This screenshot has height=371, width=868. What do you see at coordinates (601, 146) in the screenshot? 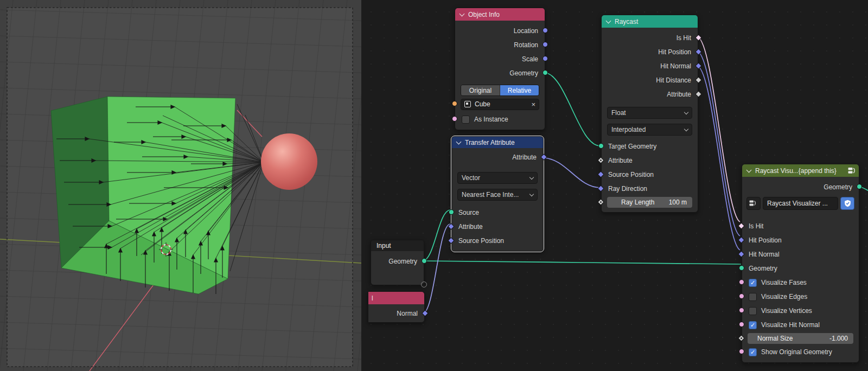
I see `socket-target-geometry` at bounding box center [601, 146].